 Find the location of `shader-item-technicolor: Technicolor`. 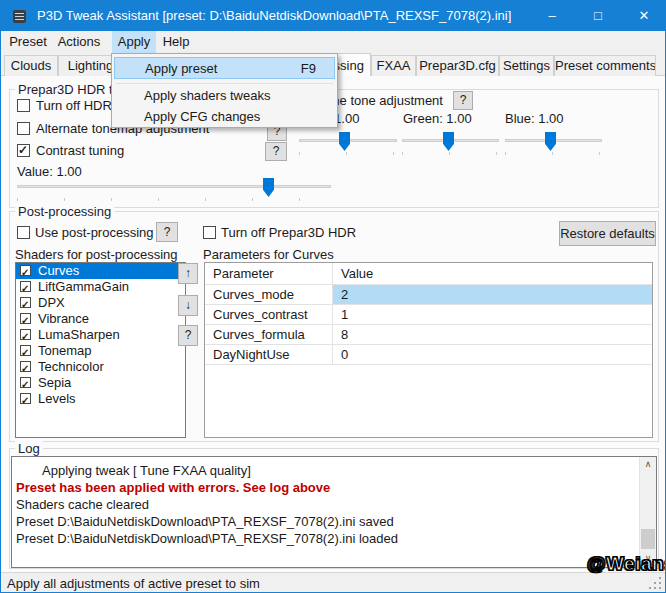

shader-item-technicolor: Technicolor is located at coordinates (100, 367).